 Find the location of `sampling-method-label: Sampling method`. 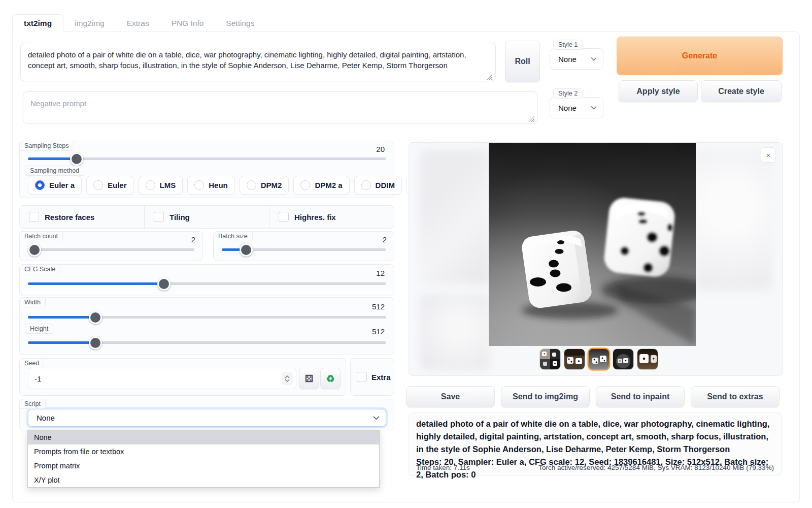

sampling-method-label: Sampling method is located at coordinates (55, 171).